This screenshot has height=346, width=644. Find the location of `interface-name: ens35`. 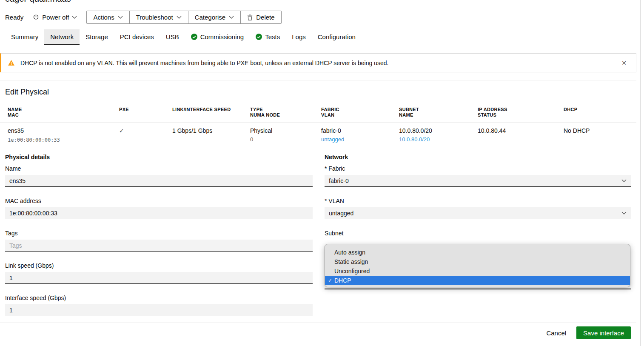

interface-name: ens35 is located at coordinates (63, 131).